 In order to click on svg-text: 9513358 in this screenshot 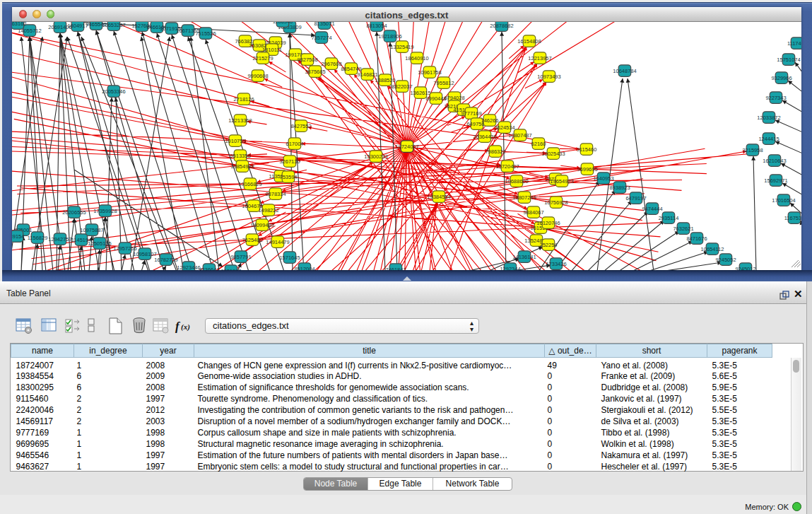, I will do `click(240, 156)`.